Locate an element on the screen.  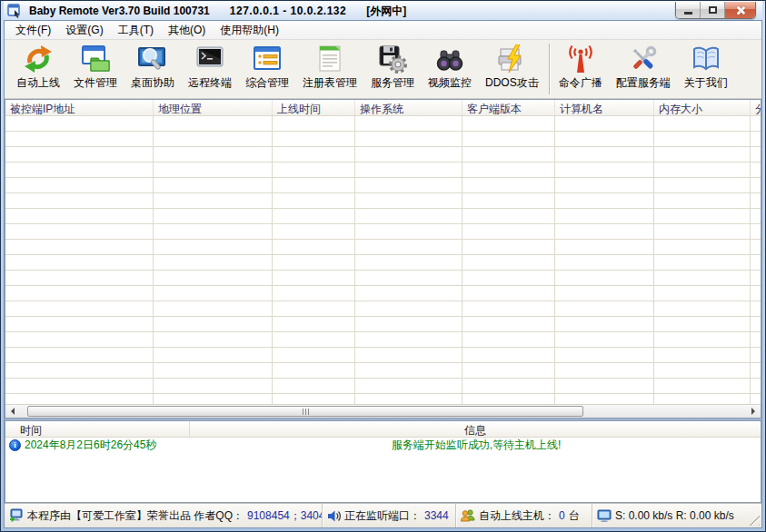
toolbar-command-broadcast: 命令广播 is located at coordinates (581, 67).